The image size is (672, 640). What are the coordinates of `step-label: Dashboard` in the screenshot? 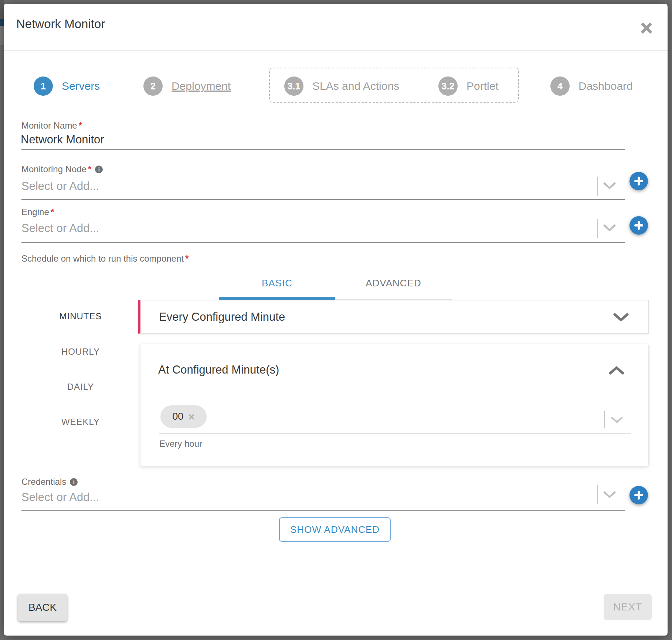 It's located at (605, 86).